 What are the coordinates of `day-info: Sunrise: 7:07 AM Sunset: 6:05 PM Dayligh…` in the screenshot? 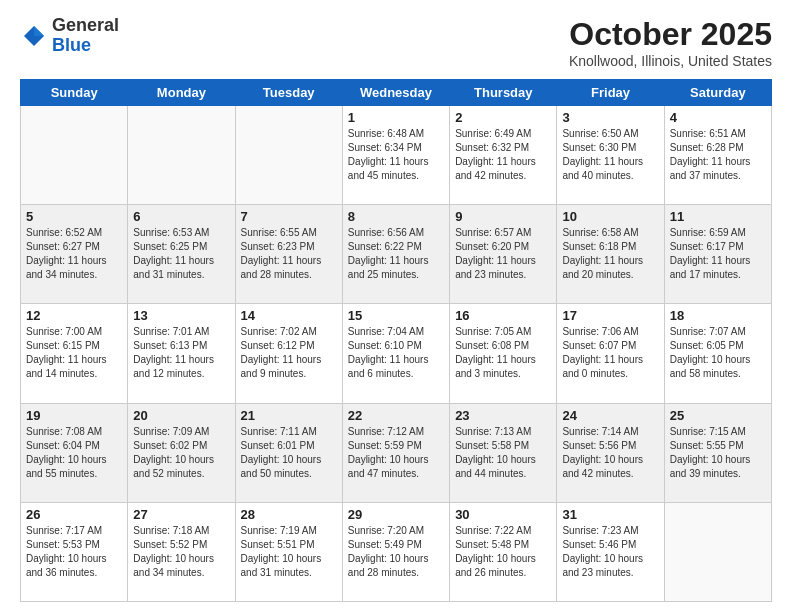 It's located at (718, 353).